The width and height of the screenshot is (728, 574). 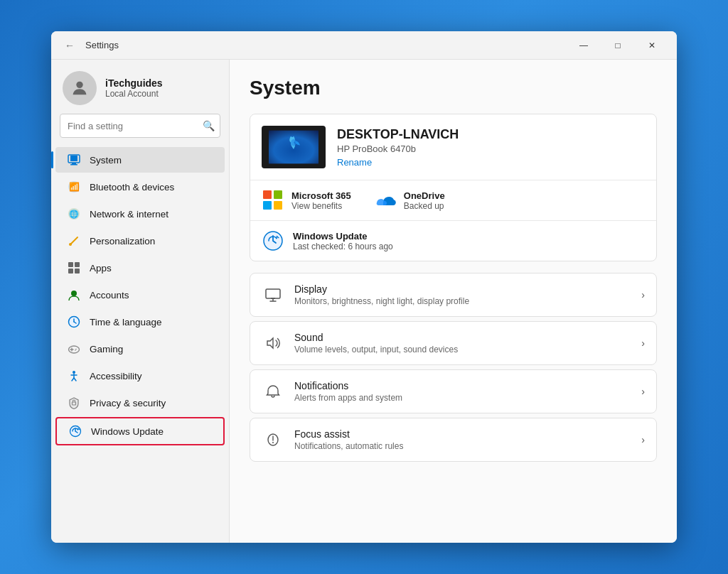 What do you see at coordinates (74, 349) in the screenshot?
I see `gaming-icon` at bounding box center [74, 349].